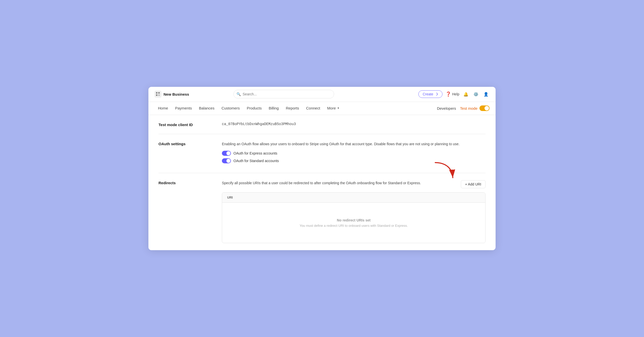  I want to click on oauth-express-row: OAuth for Express accounts, so click(354, 153).